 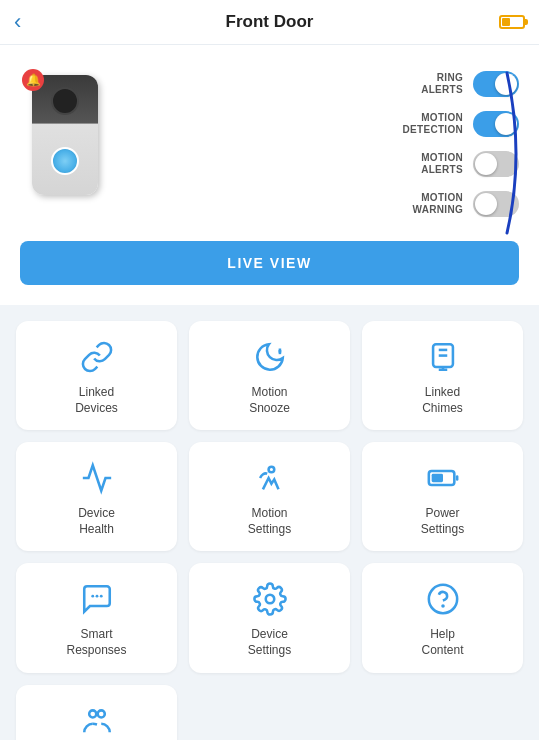 What do you see at coordinates (270, 273) in the screenshot?
I see `live-view-container: LIVE VIEW` at bounding box center [270, 273].